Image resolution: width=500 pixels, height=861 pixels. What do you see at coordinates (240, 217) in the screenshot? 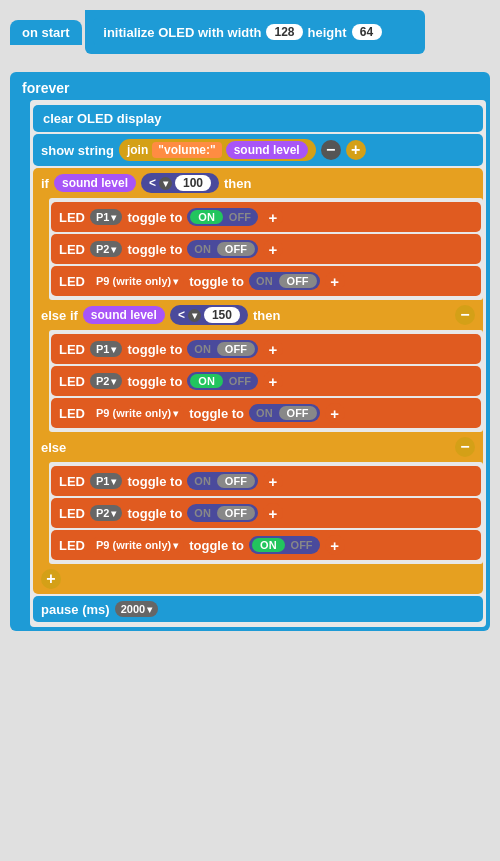
I see `if1-led1-off: OFF` at bounding box center [240, 217].